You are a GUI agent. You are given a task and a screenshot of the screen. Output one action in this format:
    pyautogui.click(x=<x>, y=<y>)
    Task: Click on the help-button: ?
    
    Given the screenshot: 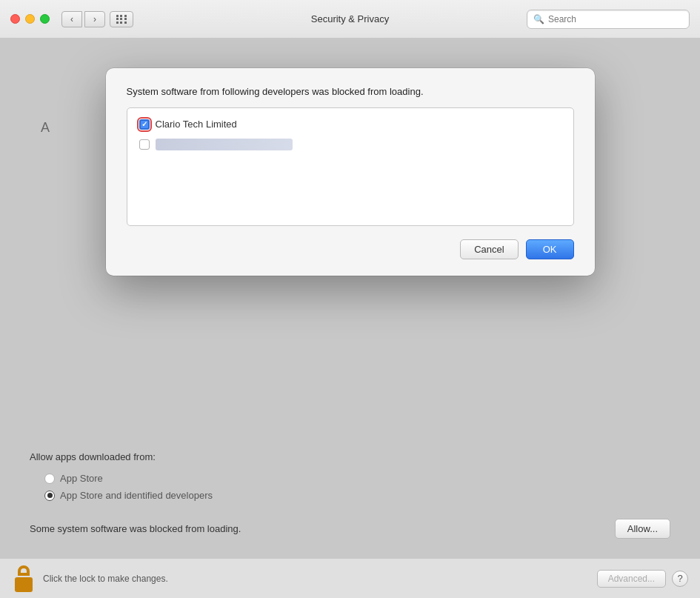 What is the action you would take?
    pyautogui.click(x=680, y=579)
    